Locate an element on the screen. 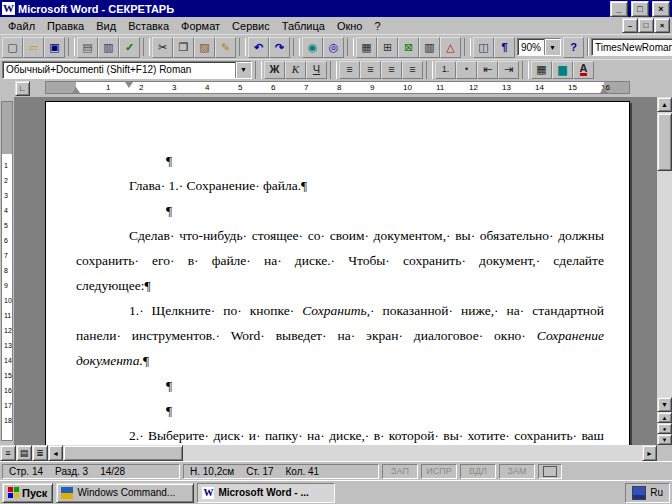  start-button-label: Пуск is located at coordinates (34, 493).